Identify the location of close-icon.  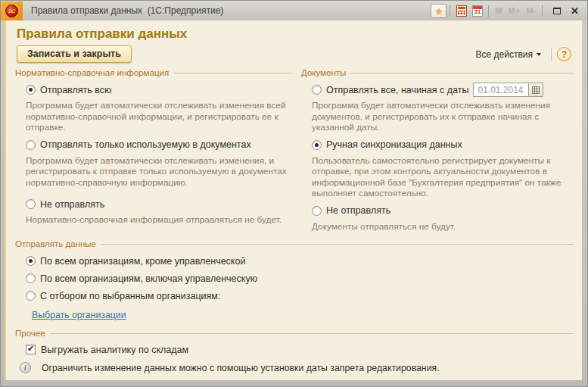
(575, 11).